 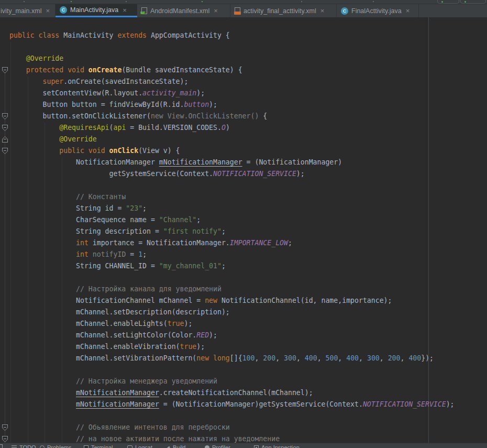 What do you see at coordinates (427, 358) in the screenshot?
I see `code-token: });` at bounding box center [427, 358].